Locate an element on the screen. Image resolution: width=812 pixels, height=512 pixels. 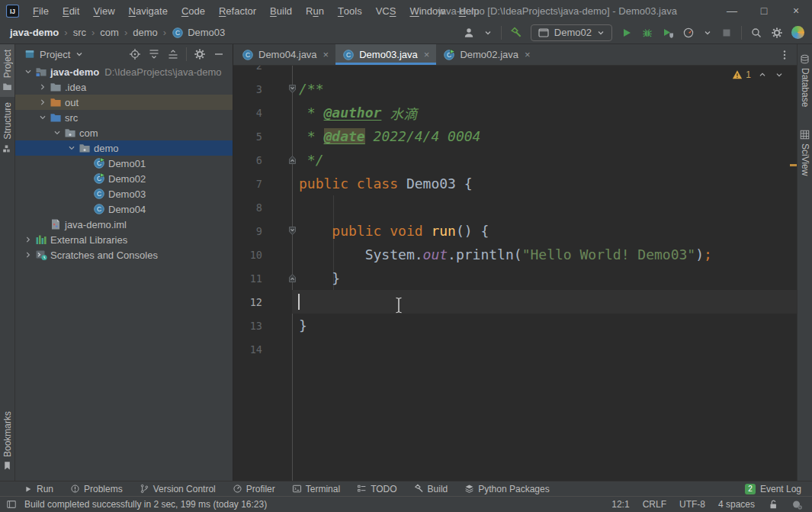
run-with-coverage-button is located at coordinates (668, 33).